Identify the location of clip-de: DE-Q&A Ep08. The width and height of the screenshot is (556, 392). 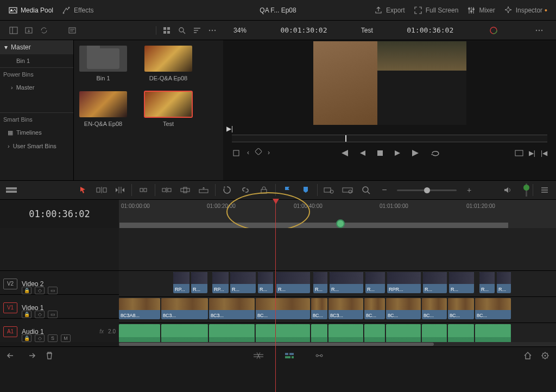
(168, 64).